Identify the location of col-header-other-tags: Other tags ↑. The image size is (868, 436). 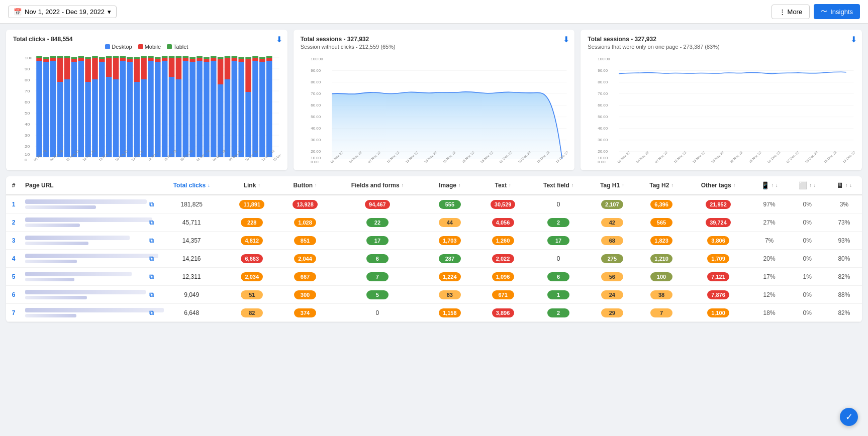
(718, 186).